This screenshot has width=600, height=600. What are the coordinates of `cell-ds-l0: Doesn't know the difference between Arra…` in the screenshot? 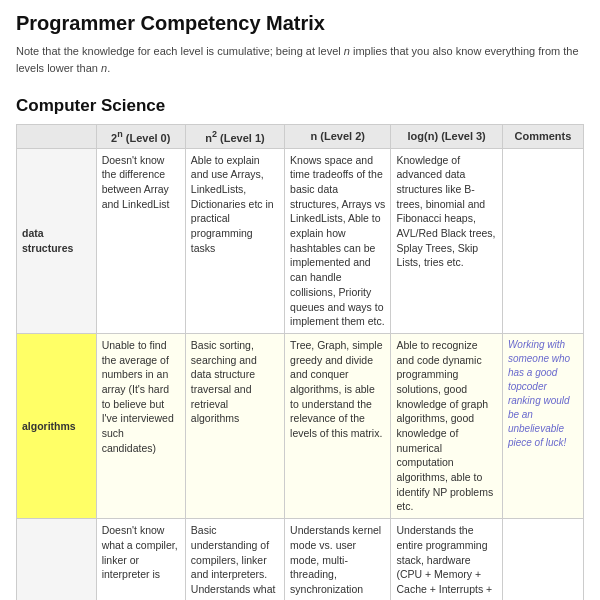 It's located at (140, 240).